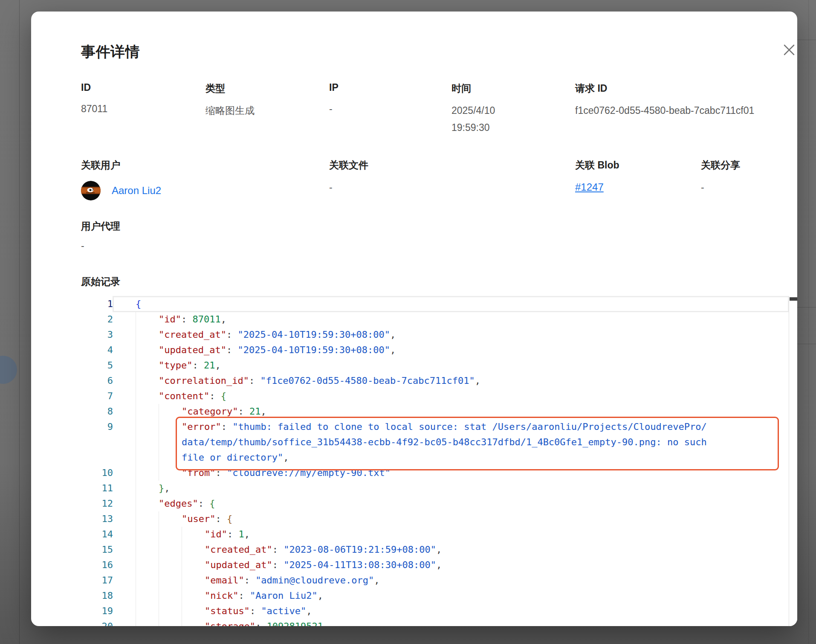  What do you see at coordinates (178, 503) in the screenshot?
I see `code-token: "edges"` at bounding box center [178, 503].